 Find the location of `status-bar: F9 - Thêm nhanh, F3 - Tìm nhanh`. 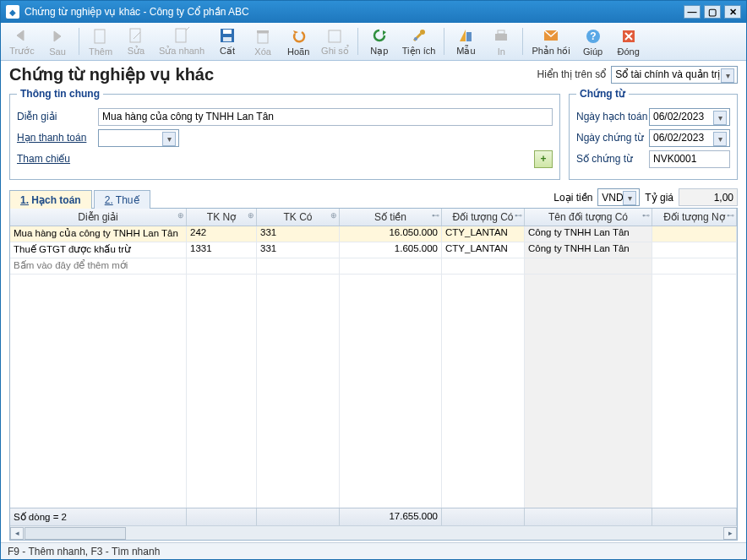

status-bar: F9 - Thêm nhanh, F3 - Tìm nhanh is located at coordinates (374, 551).